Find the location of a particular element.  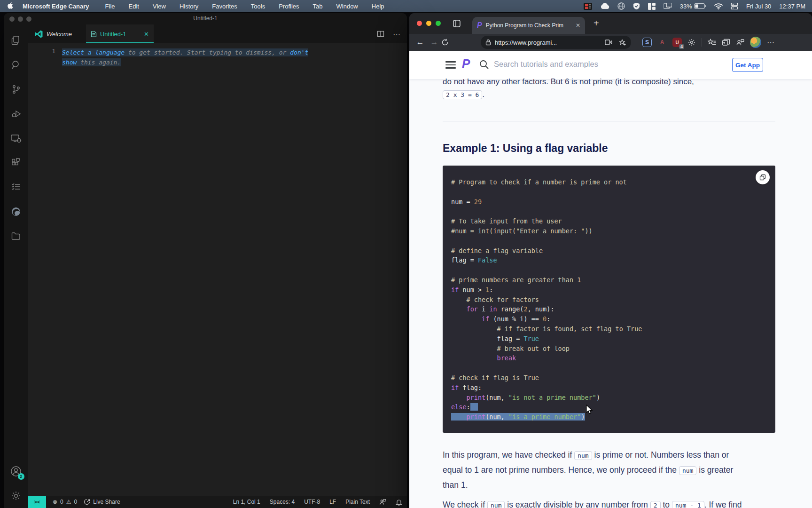

tab-untitled-1: Untitled-1 ✕ is located at coordinates (120, 34).